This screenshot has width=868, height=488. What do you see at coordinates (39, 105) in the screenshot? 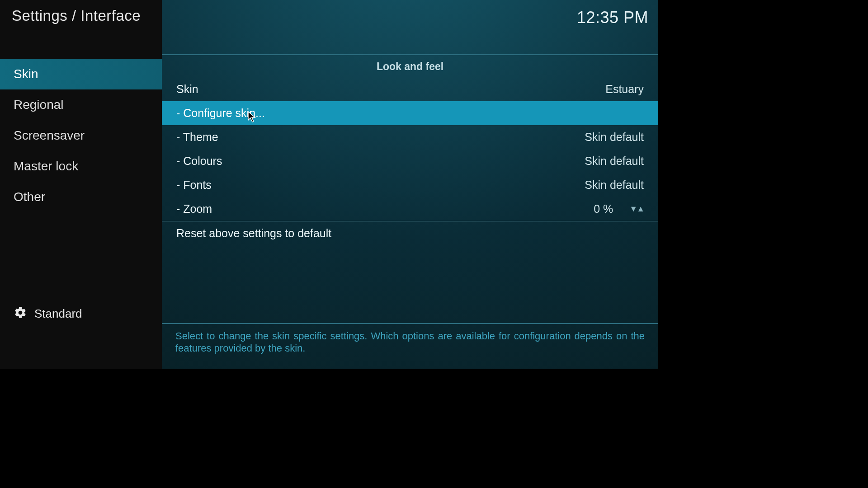
I see `sidebar-item-label: Regional` at bounding box center [39, 105].